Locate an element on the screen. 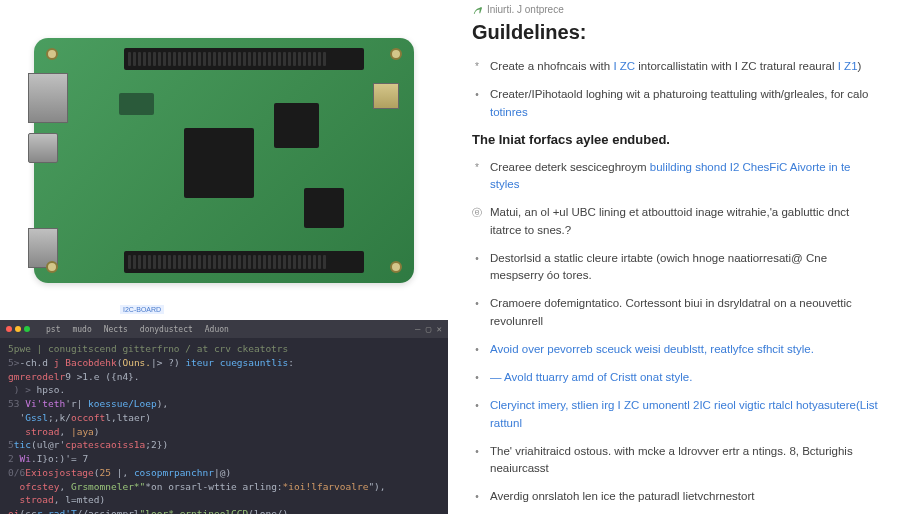 The width and height of the screenshot is (900, 514). small-chip is located at coordinates (136, 104).